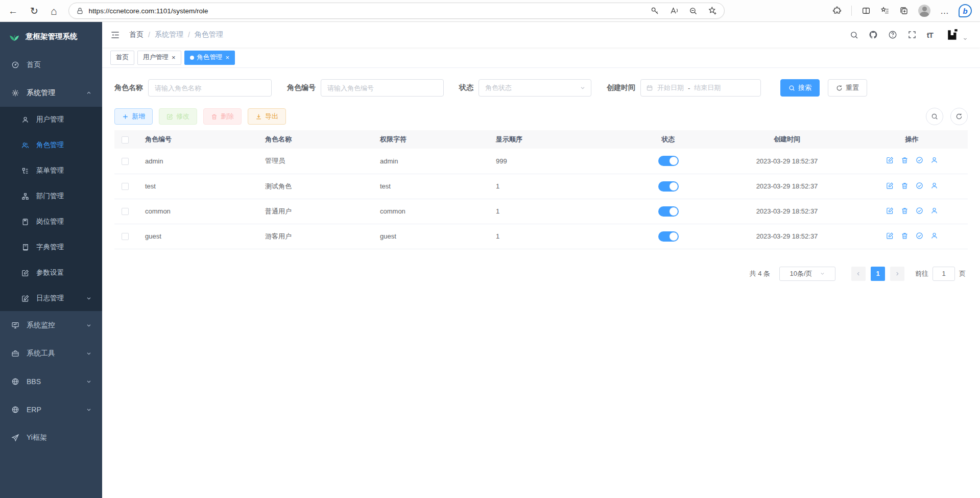  What do you see at coordinates (807, 274) in the screenshot?
I see `page-size-select: 10条/页` at bounding box center [807, 274].